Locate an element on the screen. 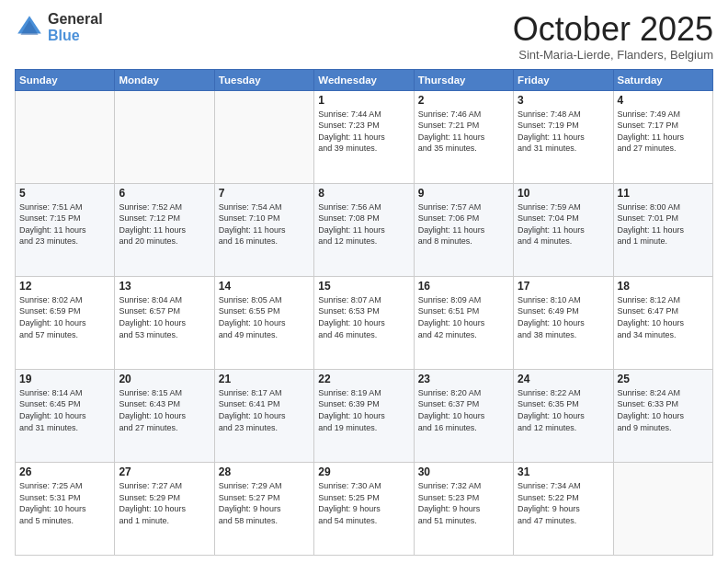  weekday-header-sunday: Sunday is located at coordinates (65, 79).